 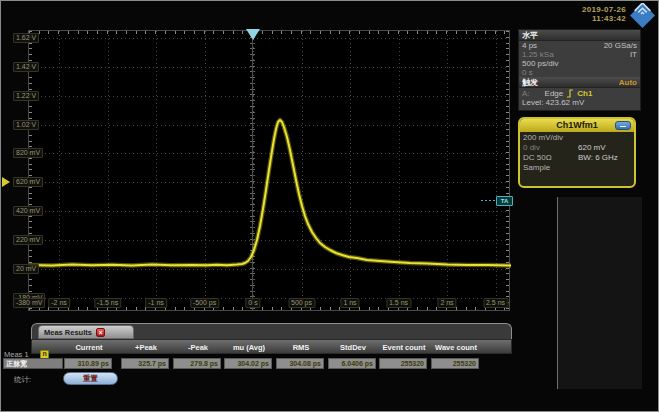 I want to click on sample-rate-value: 20 GSa/s, so click(x=620, y=46).